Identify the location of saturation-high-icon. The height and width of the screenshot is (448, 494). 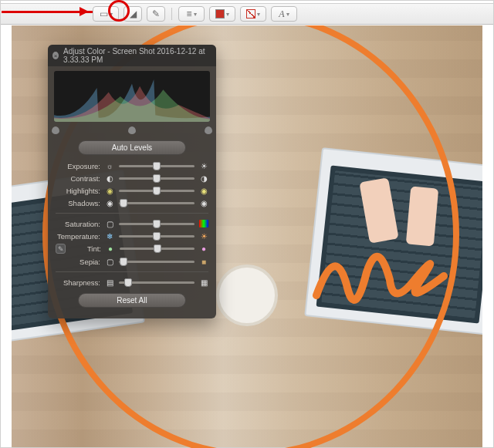
(204, 224).